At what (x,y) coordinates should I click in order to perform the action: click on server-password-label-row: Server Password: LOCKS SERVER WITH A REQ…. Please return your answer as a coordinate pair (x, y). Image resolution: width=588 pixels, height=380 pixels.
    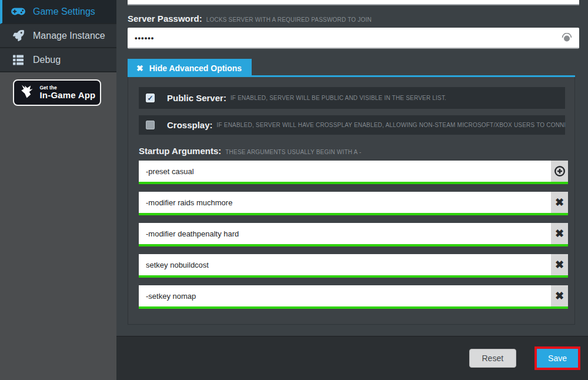
    Looking at the image, I should click on (249, 19).